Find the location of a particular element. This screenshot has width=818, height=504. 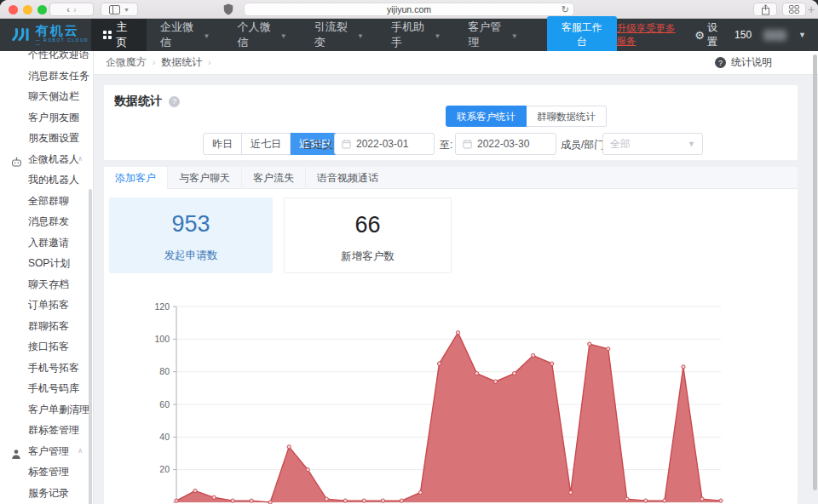

address-bar: yijiyun.com ↻ is located at coordinates (409, 9).